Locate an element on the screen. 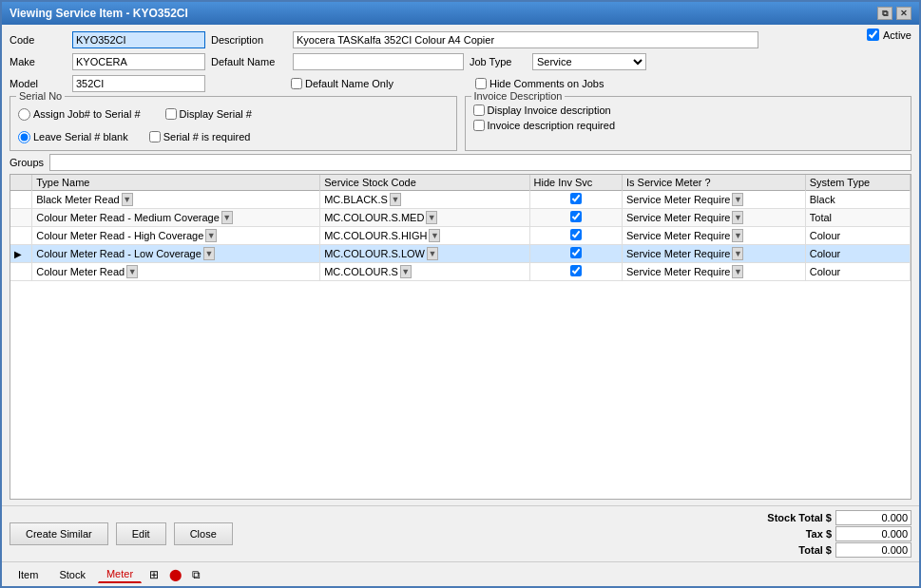 The width and height of the screenshot is (921, 588). default-name-input is located at coordinates (378, 62).